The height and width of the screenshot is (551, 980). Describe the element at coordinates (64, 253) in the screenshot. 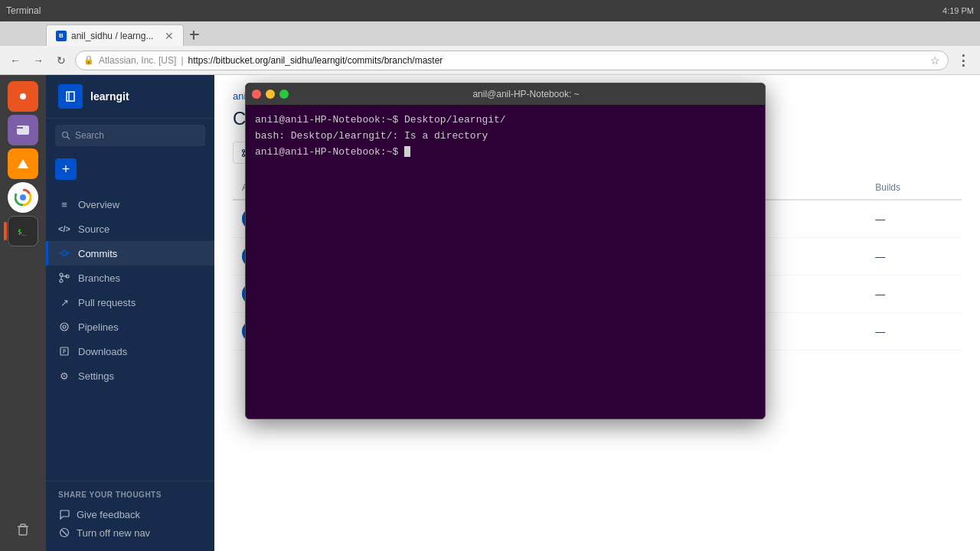

I see `commits-icon` at that location.